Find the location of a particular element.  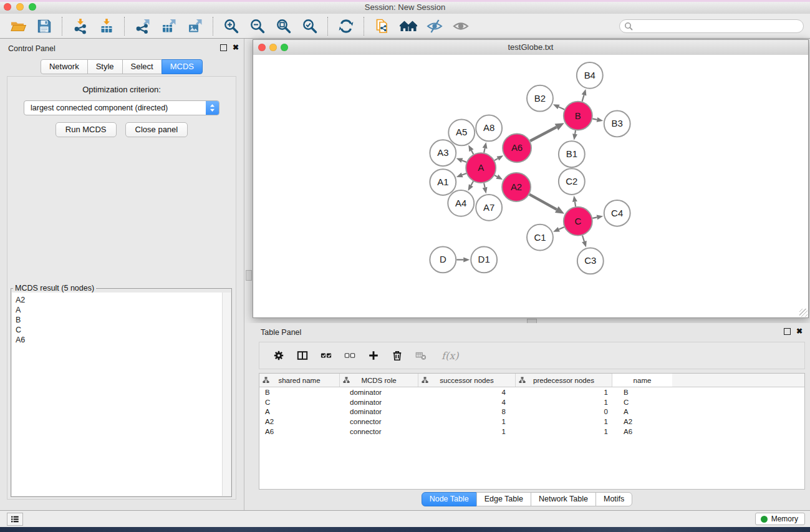

zoom-out-button is located at coordinates (258, 26).